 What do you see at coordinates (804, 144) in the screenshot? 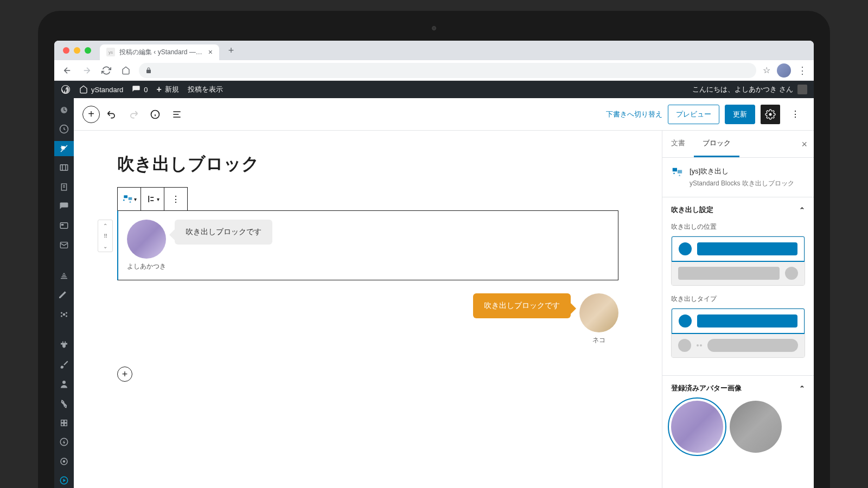
I see `close-sidebar-button: ×` at bounding box center [804, 144].